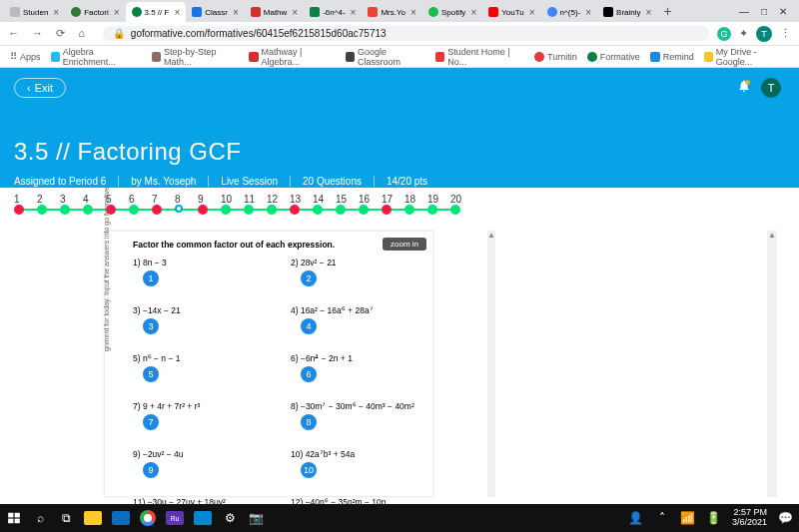 The width and height of the screenshot is (799, 532). What do you see at coordinates (232, 200) in the screenshot?
I see `question-number: 10` at bounding box center [232, 200].